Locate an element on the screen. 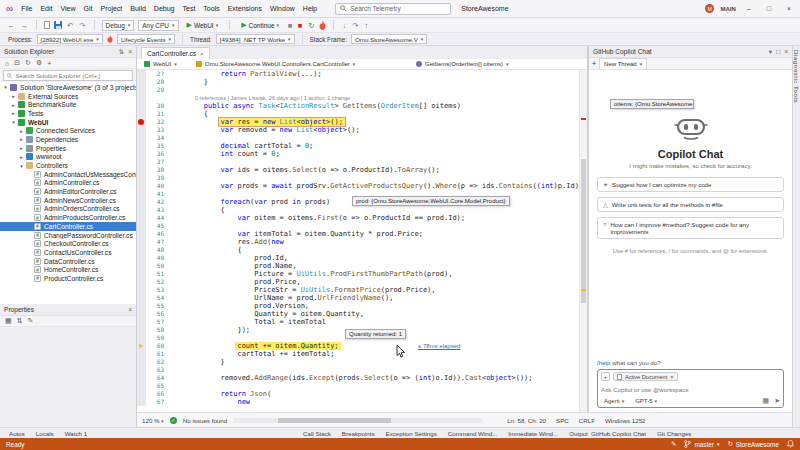 The image size is (800, 450). tree-item-adminnewscontroller-cs: #AdminNewsController.cs is located at coordinates (68, 200).